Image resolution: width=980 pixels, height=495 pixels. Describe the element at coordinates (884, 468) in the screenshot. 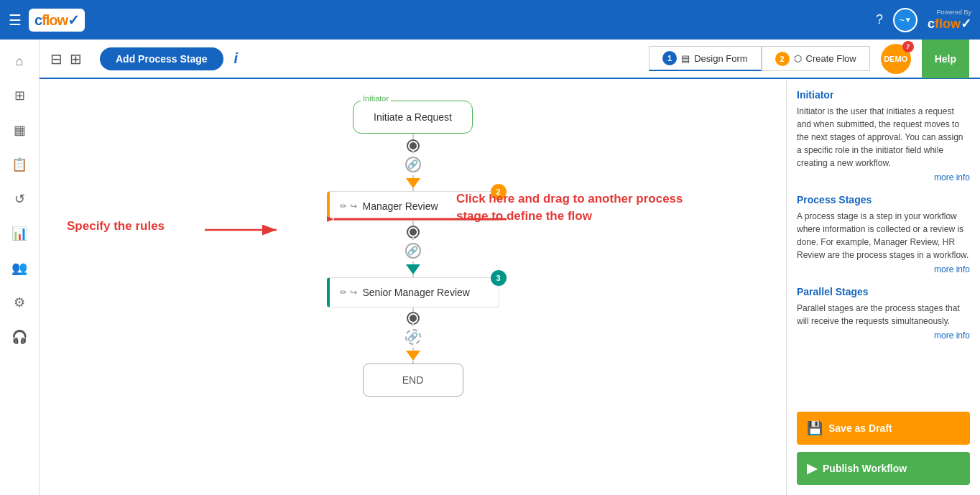

I see `publish-workflow-button: ▶ Publish Workflow` at that location.